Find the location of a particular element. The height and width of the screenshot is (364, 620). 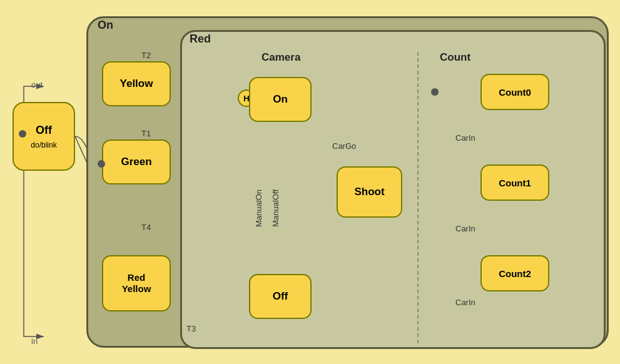

redyellow-state: RedYellow is located at coordinates (136, 283).